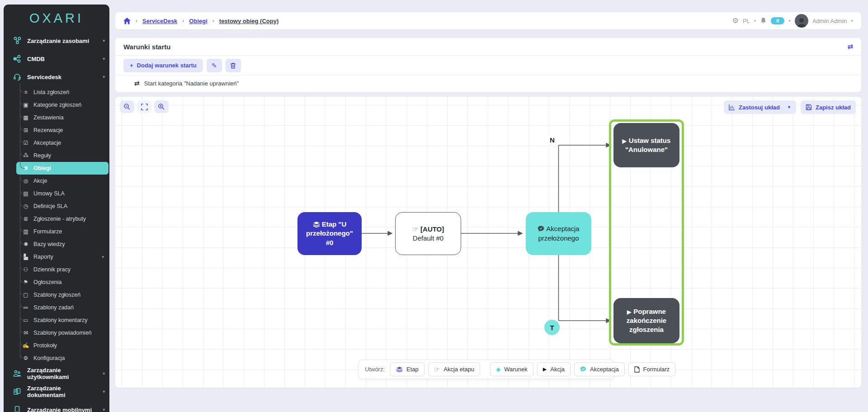  I want to click on document-icon, so click(637, 369).